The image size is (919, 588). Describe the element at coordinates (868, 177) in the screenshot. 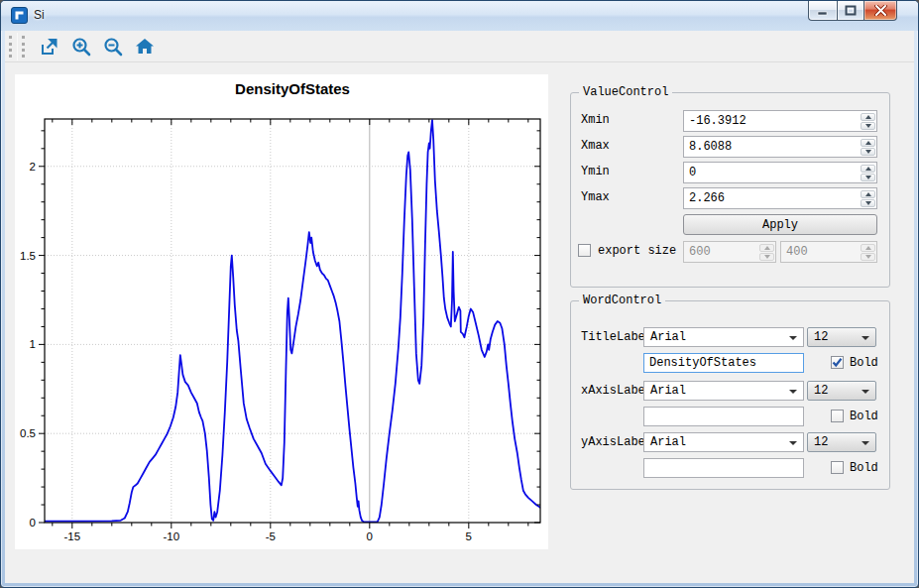

I see `ymin-down-arrow` at that location.